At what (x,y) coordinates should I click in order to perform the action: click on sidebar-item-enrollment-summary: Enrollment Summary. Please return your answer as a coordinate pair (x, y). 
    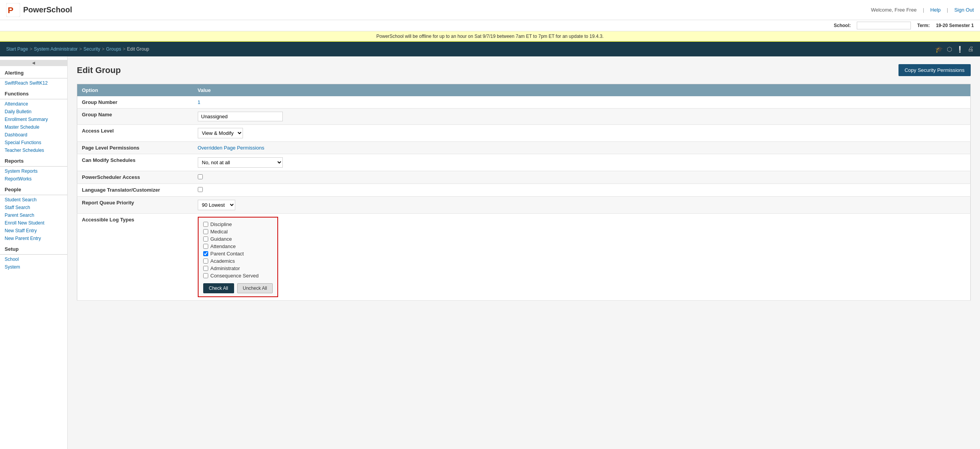
    Looking at the image, I should click on (34, 119).